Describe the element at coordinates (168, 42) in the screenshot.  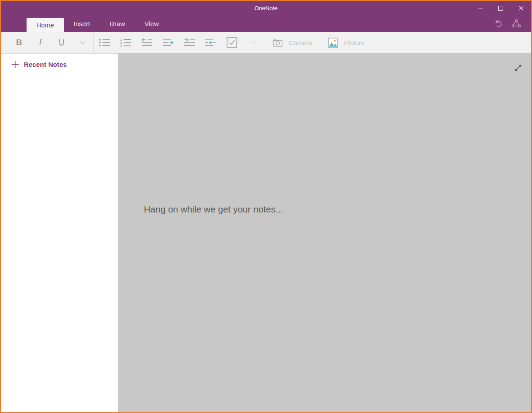
I see `paragraph-ltr-icon` at that location.